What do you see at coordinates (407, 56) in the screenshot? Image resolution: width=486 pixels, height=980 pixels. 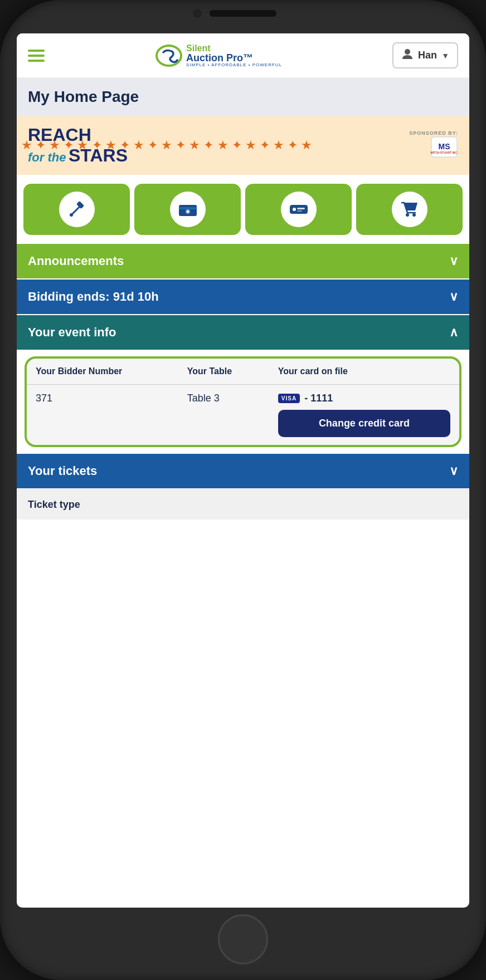 I see `user-icon` at bounding box center [407, 56].